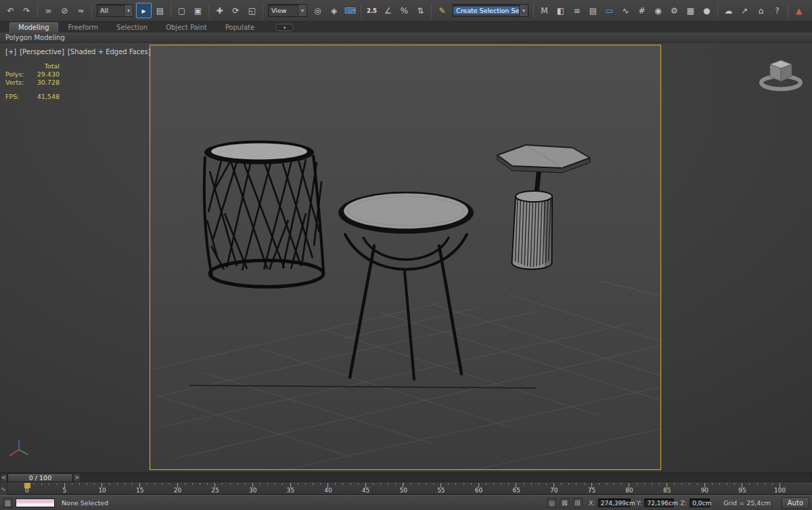  Describe the element at coordinates (318, 11) in the screenshot. I see `use-pivot-center-icon: ◎` at that location.